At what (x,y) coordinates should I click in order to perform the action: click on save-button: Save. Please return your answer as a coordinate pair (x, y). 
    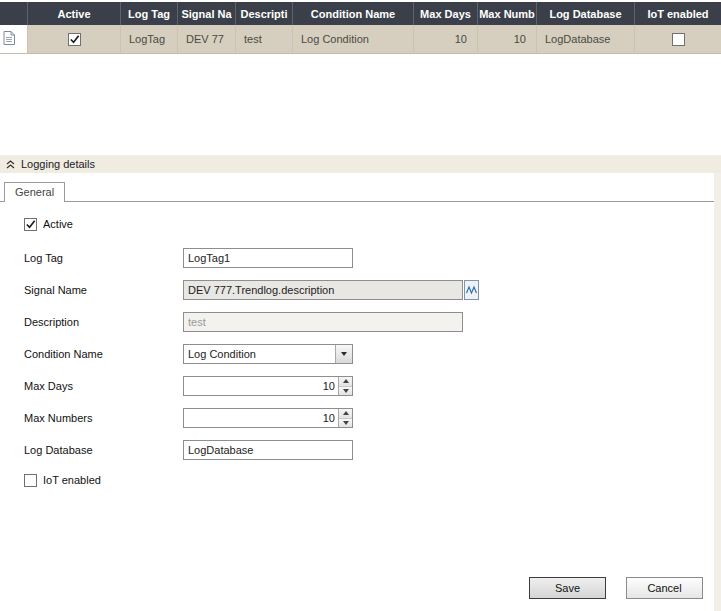
    Looking at the image, I should click on (568, 588).